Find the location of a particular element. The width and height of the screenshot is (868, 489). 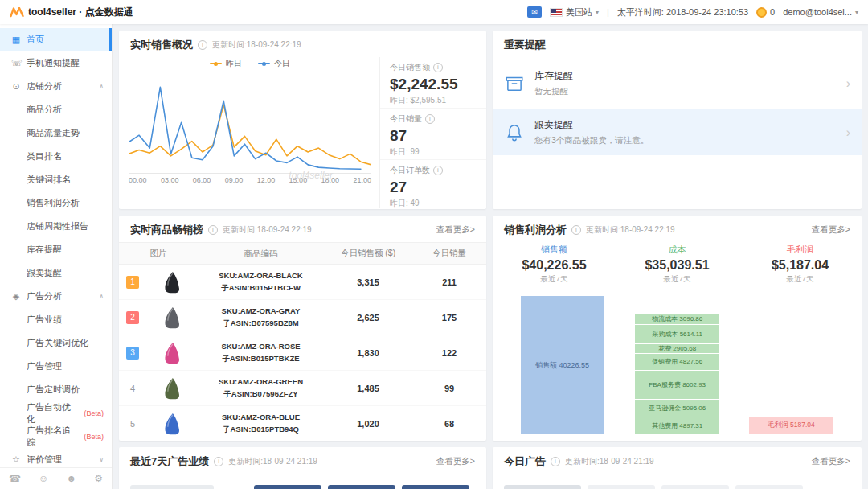

inventory-alert-item: 库存提醒 暂无提醒 › is located at coordinates (677, 84).